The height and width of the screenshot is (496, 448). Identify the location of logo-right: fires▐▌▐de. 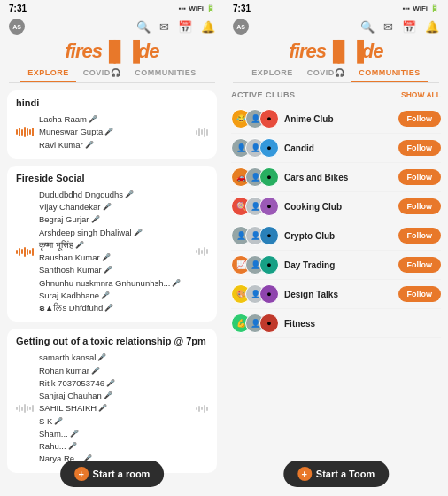
(336, 50).